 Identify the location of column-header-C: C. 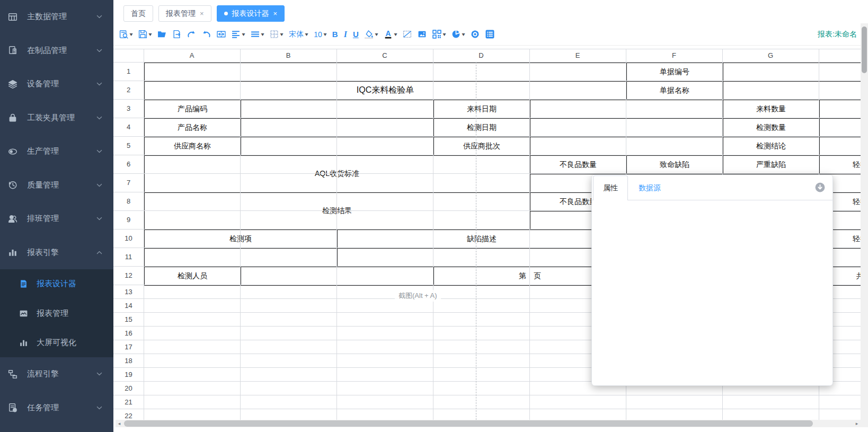
(385, 55).